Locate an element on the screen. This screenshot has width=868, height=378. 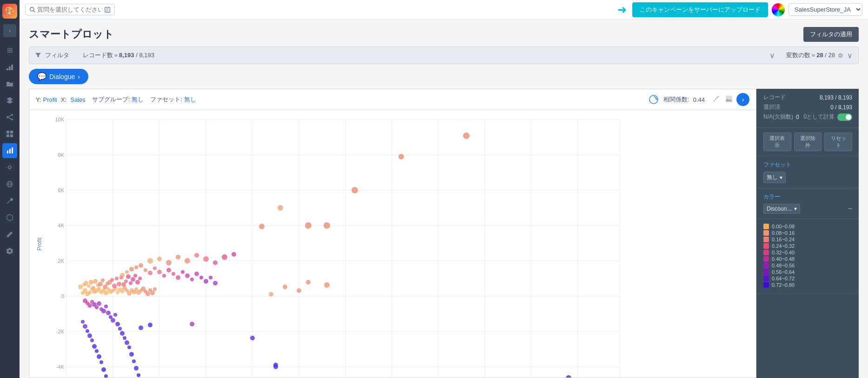
rp-na-row: N/A(欠損数) 0 0として計算 is located at coordinates (808, 117).